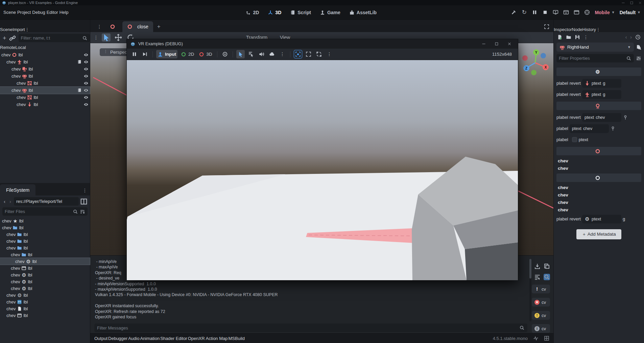 This screenshot has height=343, width=644. Describe the element at coordinates (45, 261) in the screenshot. I see `file-tree-row-teleportarea-cs: chev⚙lbl` at that location.